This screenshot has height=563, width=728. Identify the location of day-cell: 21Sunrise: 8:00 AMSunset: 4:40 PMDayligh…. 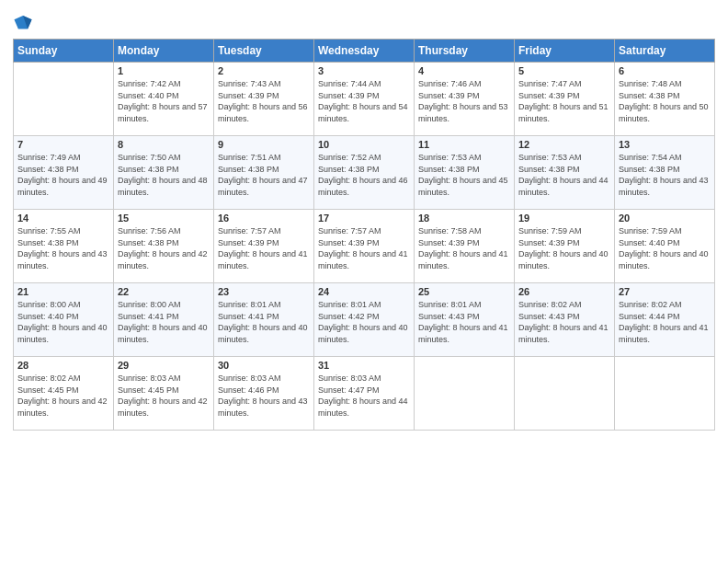
(64, 320).